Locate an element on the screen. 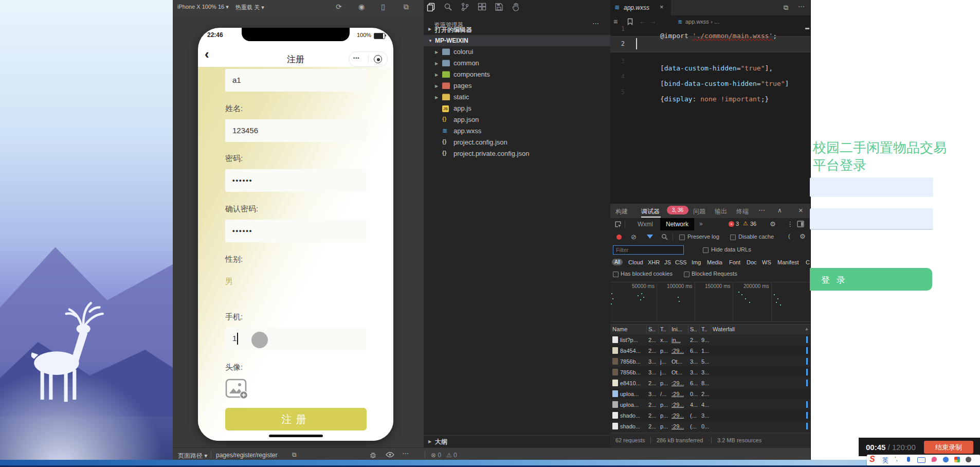  login-username-input is located at coordinates (872, 187).